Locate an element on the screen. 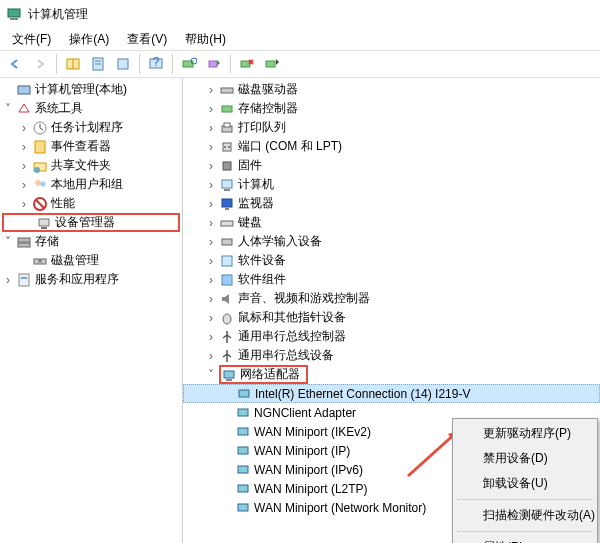 The height and width of the screenshot is (543, 600). tree-local-users: ›本地用户和组 is located at coordinates (91, 184).